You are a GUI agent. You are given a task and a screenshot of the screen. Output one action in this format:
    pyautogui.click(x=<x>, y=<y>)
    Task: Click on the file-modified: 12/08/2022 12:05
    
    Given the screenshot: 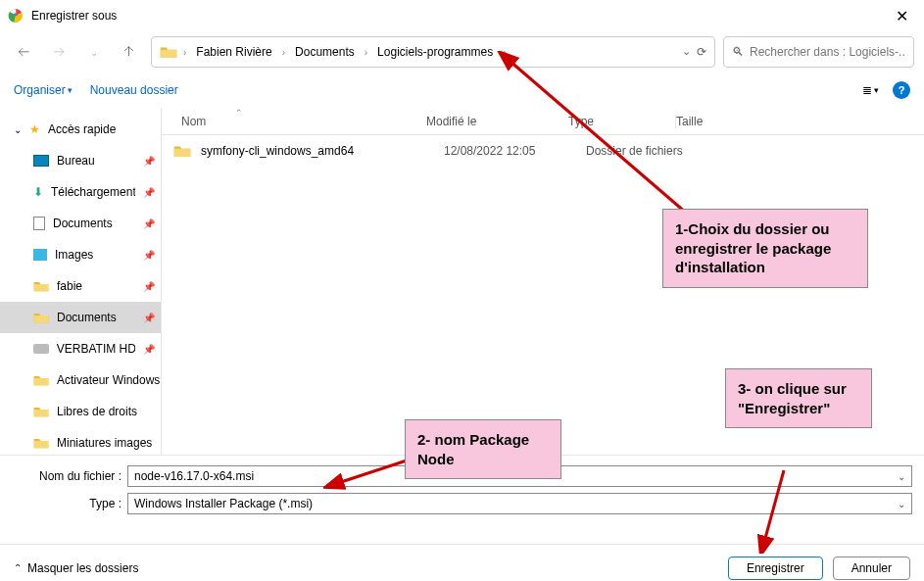 What is the action you would take?
    pyautogui.click(x=515, y=151)
    